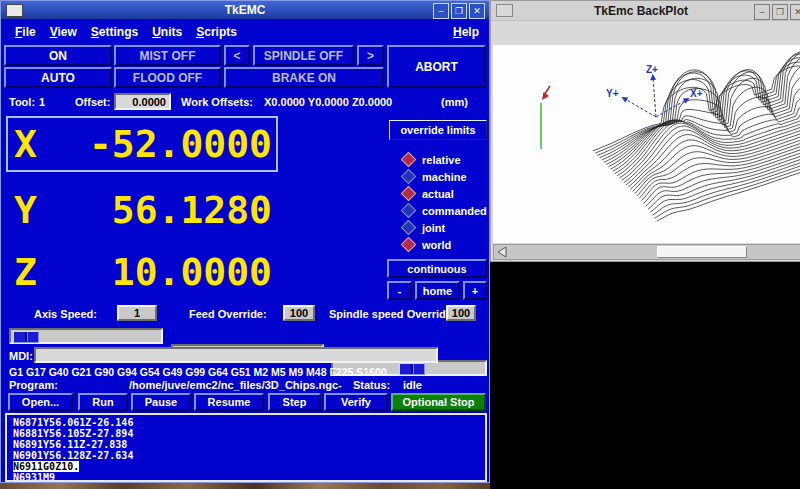 The width and height of the screenshot is (800, 489). I want to click on scroll-left-icon, so click(502, 252).